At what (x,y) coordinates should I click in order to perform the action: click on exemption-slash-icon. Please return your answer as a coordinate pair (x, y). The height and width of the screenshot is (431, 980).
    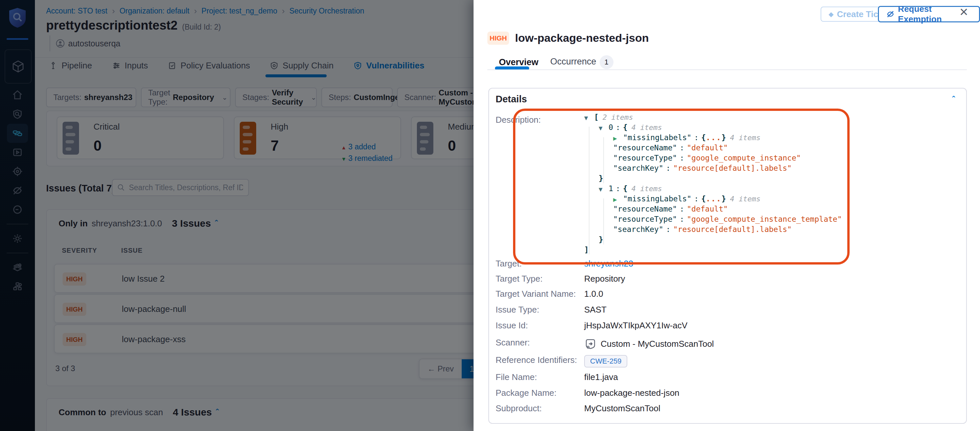
    Looking at the image, I should click on (890, 14).